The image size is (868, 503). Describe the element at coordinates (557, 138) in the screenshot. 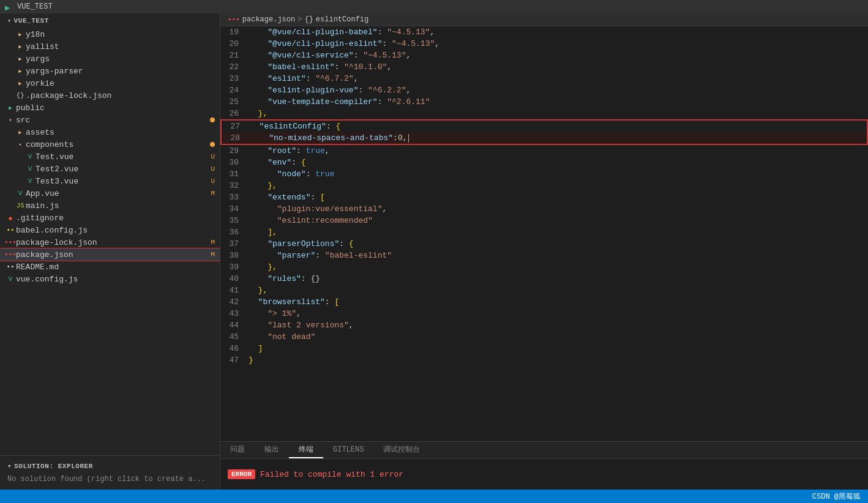

I see `line-content: "no-mixed-spaces-and-tabs":0,` at that location.